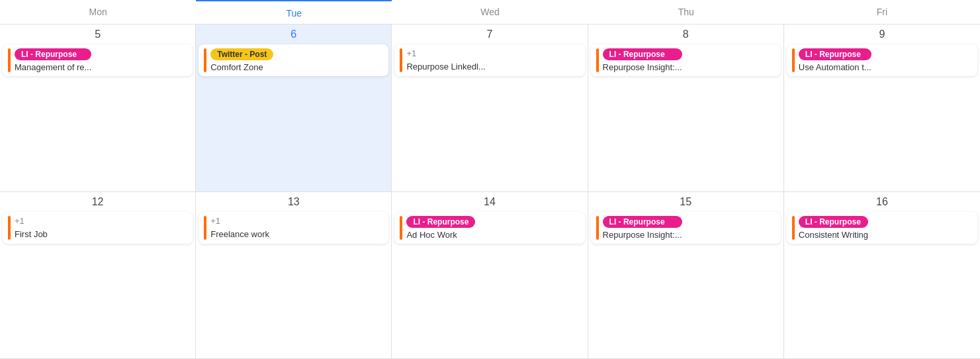  Describe the element at coordinates (882, 12) in the screenshot. I see `day-header-fri: Fri` at that location.